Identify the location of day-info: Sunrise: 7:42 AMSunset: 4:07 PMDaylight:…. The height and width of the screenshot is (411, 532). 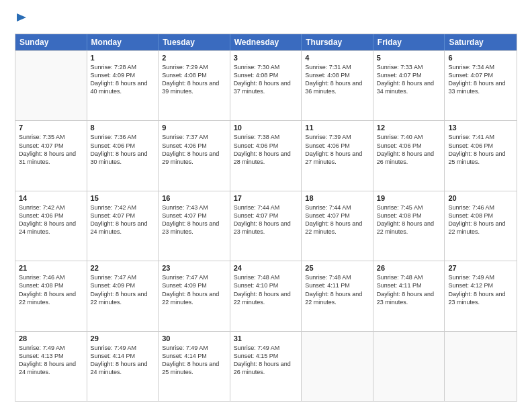
(123, 220).